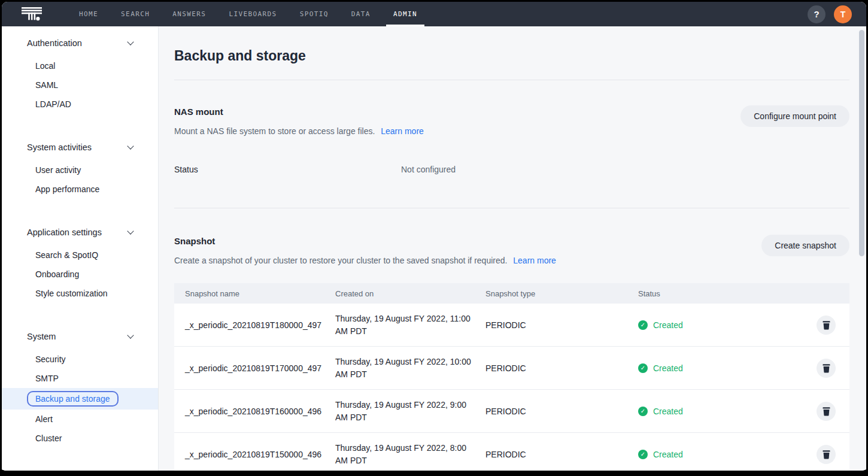 This screenshot has width=868, height=476. What do you see at coordinates (80, 378) in the screenshot?
I see `sidebar-item-smtp: SMTP` at bounding box center [80, 378].